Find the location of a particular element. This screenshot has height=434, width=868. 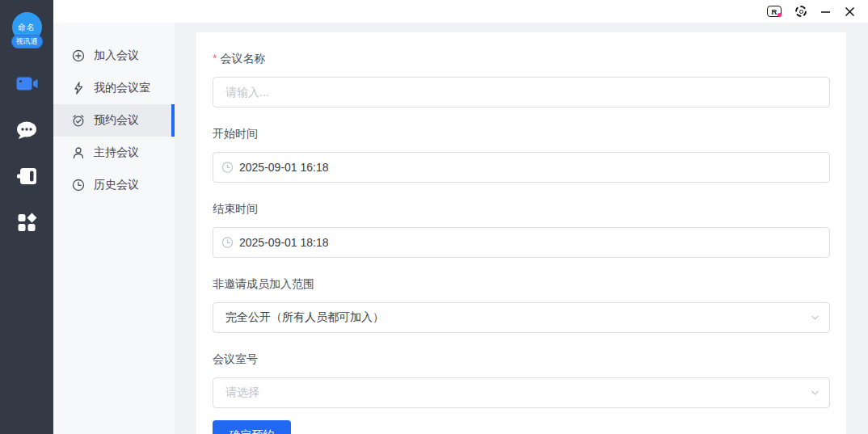

end-time-picker: 2025-09-01 18:18 is located at coordinates (521, 242).